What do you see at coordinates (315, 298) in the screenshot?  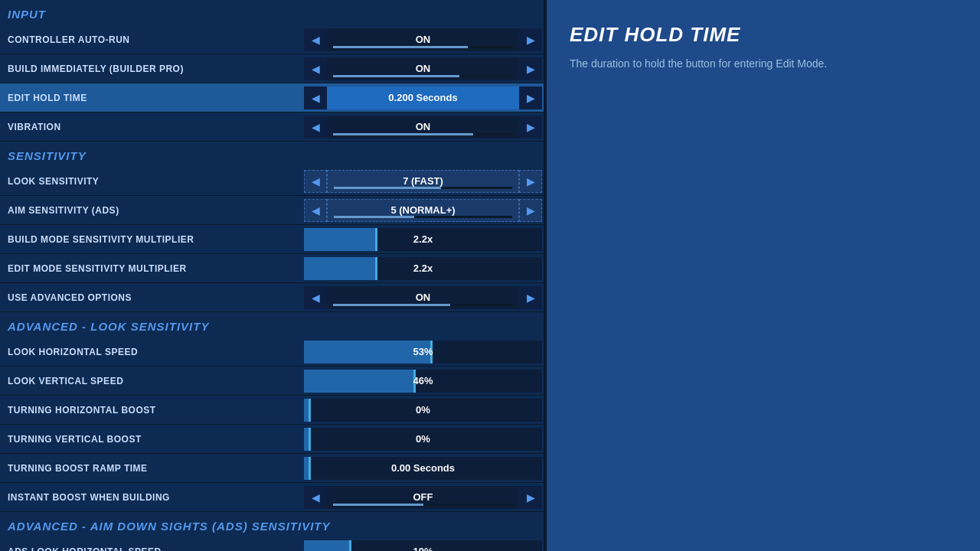 I see `arrow-left-use-advanced-options: ◀` at bounding box center [315, 298].